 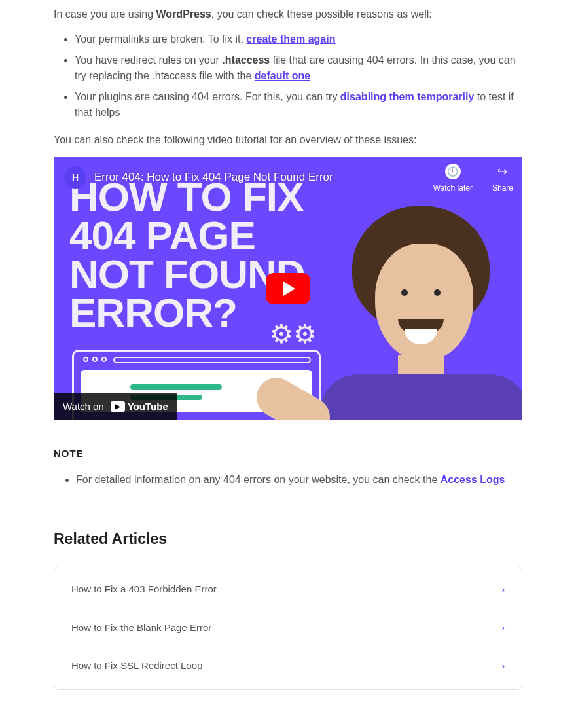 What do you see at coordinates (160, 39) in the screenshot?
I see `bullet-text: Your permalinks are broken. To fix it,` at bounding box center [160, 39].